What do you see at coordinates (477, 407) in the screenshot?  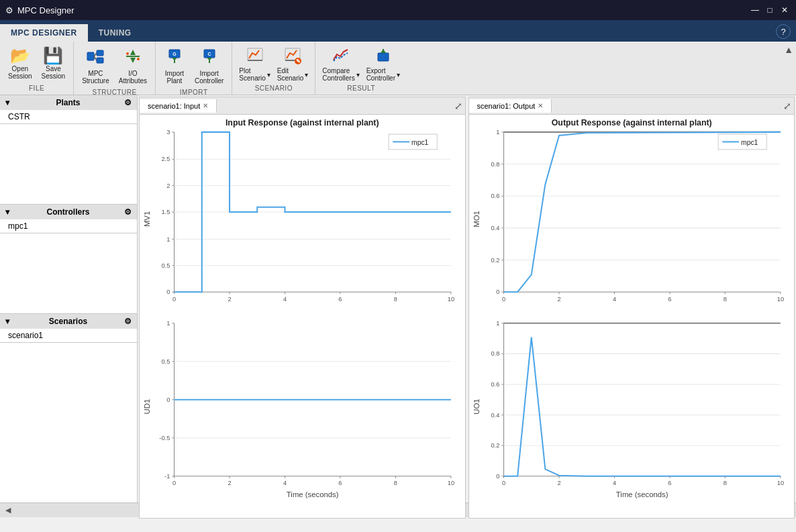 I see `svg-text: UO1` at bounding box center [477, 407].